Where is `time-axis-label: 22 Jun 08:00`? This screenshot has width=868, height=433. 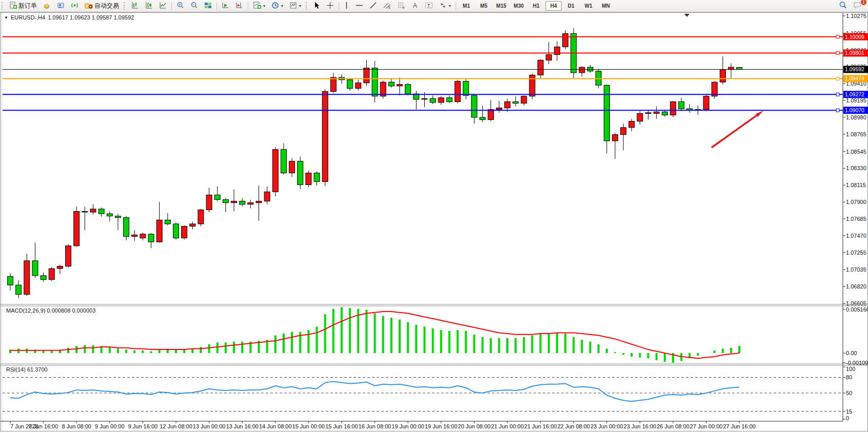
time-axis-label: 22 Jun 08:00 is located at coordinates (574, 426).